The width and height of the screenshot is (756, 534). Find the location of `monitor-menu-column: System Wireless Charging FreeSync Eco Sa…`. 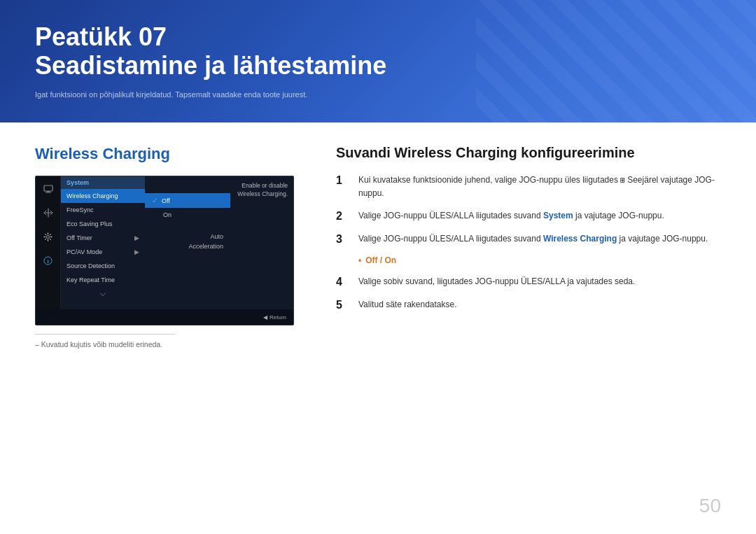

monitor-menu-column: System Wireless Charging FreeSync Eco Sa… is located at coordinates (103, 243).